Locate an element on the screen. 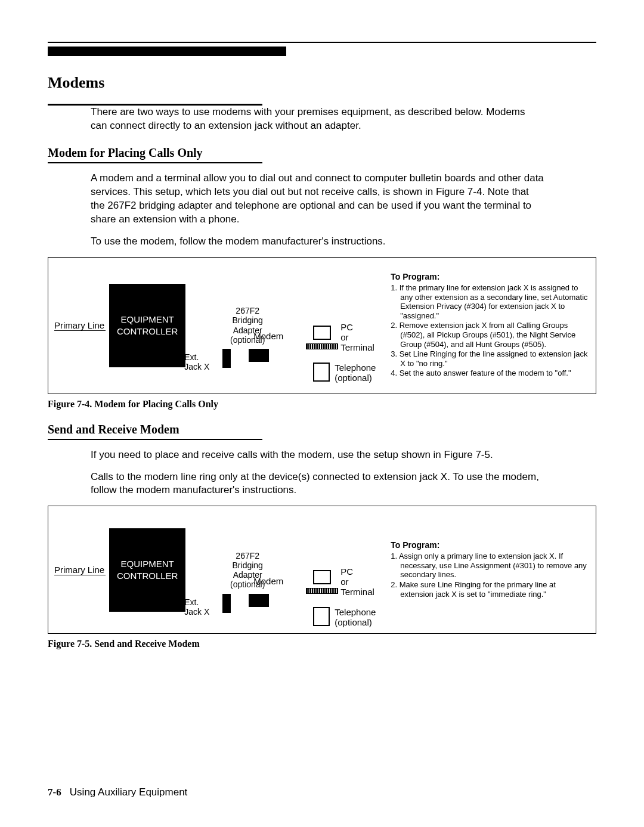 Image resolution: width=644 pixels, height=827 pixels. sub2-paragraph-2: Calls to the modem line ring only at the… is located at coordinates (317, 484).